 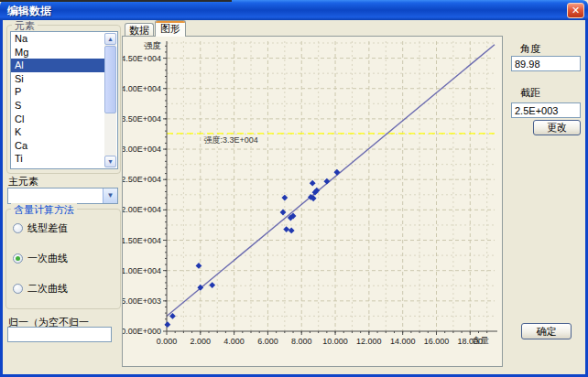 What do you see at coordinates (142, 301) in the screenshot?
I see `y-tick-label: 5.00E+003` at bounding box center [142, 301].